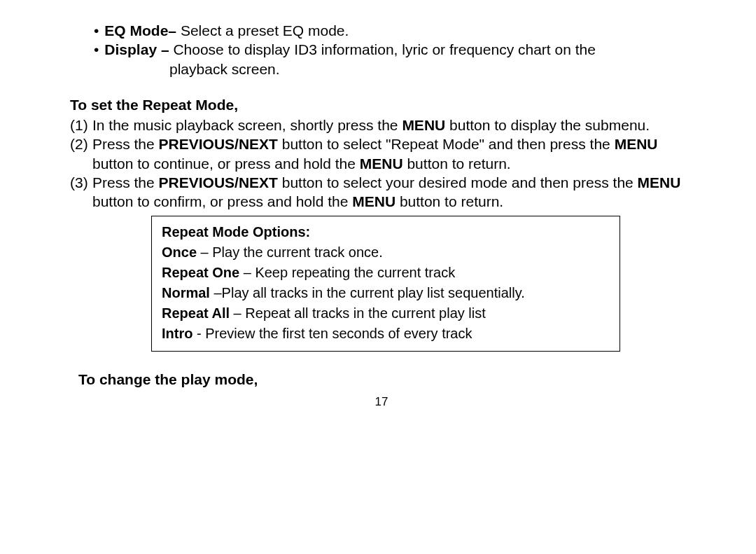 The height and width of the screenshot is (554, 756). Describe the element at coordinates (177, 333) in the screenshot. I see `option-term: Intro` at that location.